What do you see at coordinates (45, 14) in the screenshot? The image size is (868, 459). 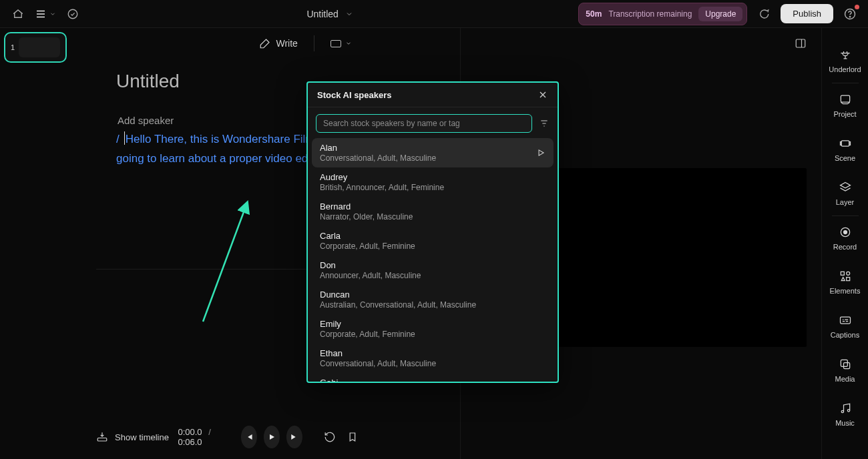 I see `menu-button` at bounding box center [45, 14].